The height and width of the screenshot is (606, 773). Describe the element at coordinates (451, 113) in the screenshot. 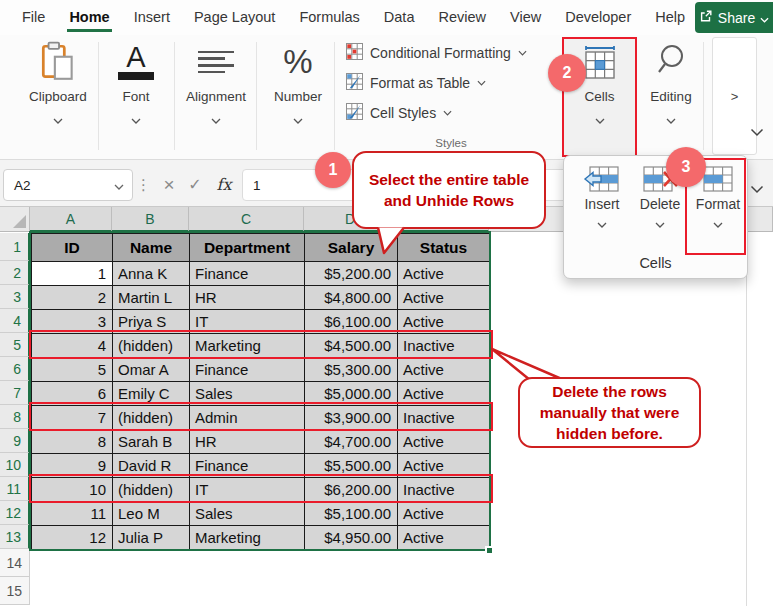

I see `cell-styles-button: Cell Styles` at that location.